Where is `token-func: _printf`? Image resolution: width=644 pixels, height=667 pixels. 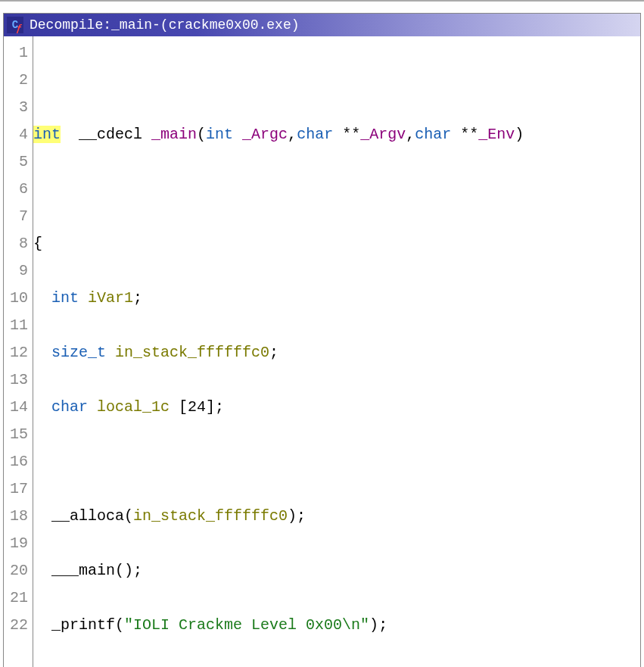 token-func: _printf is located at coordinates (83, 625).